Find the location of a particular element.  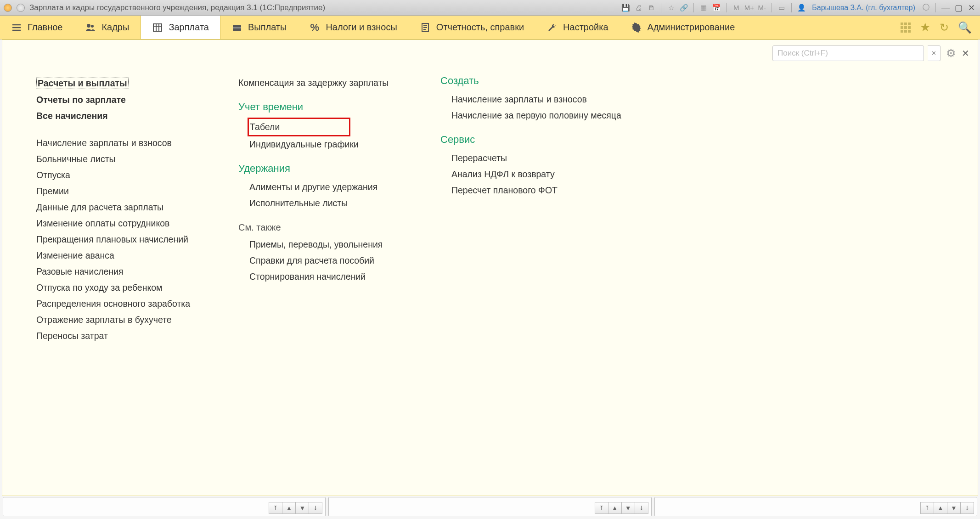

link-razovye: Разовые начисления is located at coordinates (124, 272).